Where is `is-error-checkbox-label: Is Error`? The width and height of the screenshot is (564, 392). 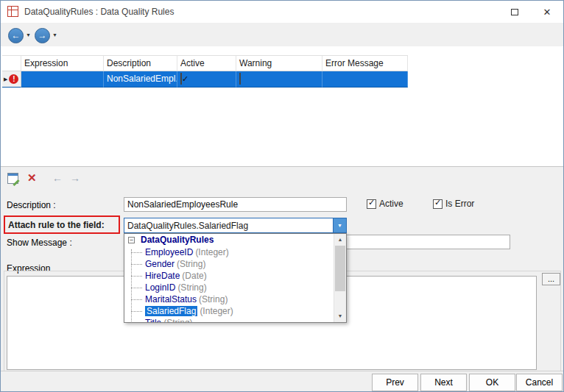
is-error-checkbox-label: Is Error is located at coordinates (459, 204).